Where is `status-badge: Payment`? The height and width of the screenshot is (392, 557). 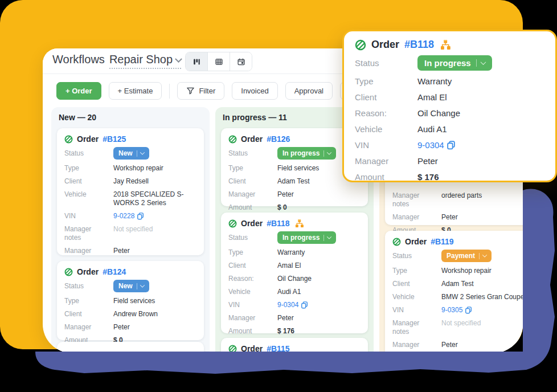 status-badge: Payment is located at coordinates (466, 256).